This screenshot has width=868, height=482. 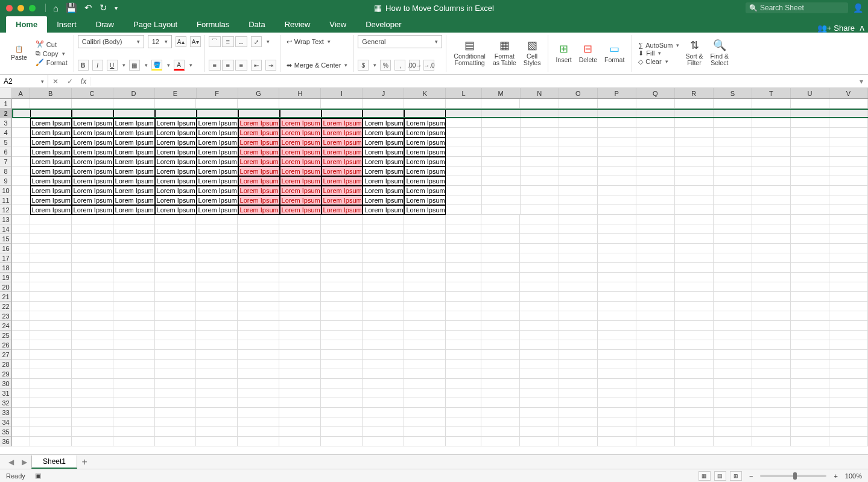 What do you see at coordinates (213, 24) in the screenshot?
I see `tab-formulas: Formulas` at bounding box center [213, 24].